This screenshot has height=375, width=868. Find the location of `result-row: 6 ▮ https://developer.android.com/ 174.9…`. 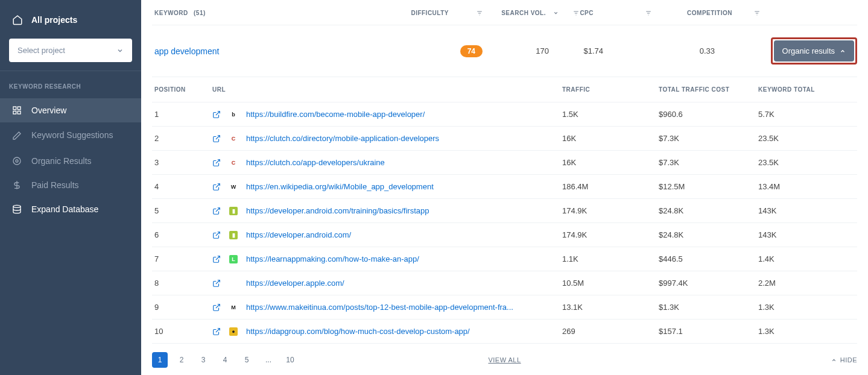

result-row: 6 ▮ https://developer.android.com/ 174.9… is located at coordinates (504, 235).